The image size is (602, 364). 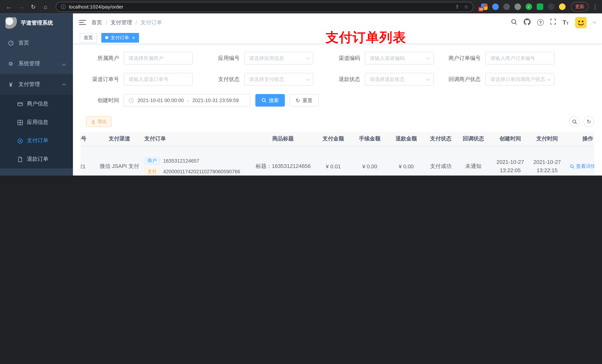 What do you see at coordinates (158, 79) in the screenshot?
I see `channel-order-input` at bounding box center [158, 79].